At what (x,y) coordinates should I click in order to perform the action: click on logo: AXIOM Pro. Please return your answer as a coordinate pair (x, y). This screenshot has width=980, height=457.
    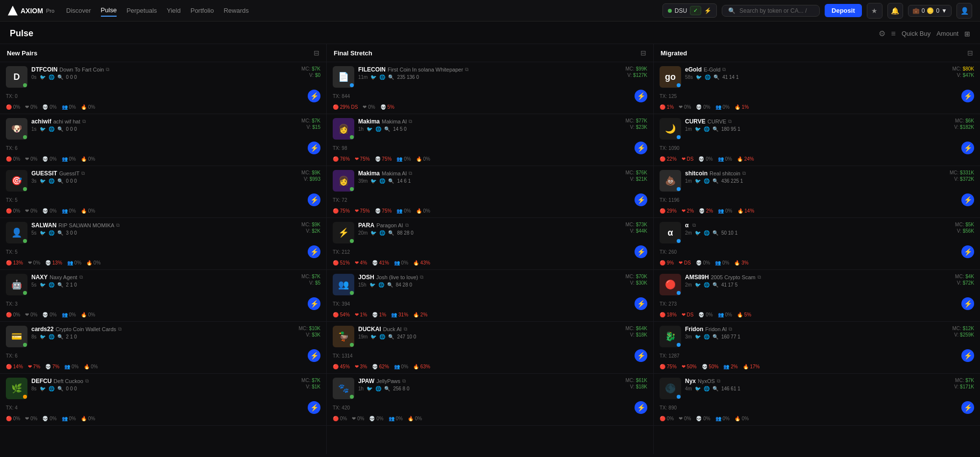
    Looking at the image, I should click on (31, 11).